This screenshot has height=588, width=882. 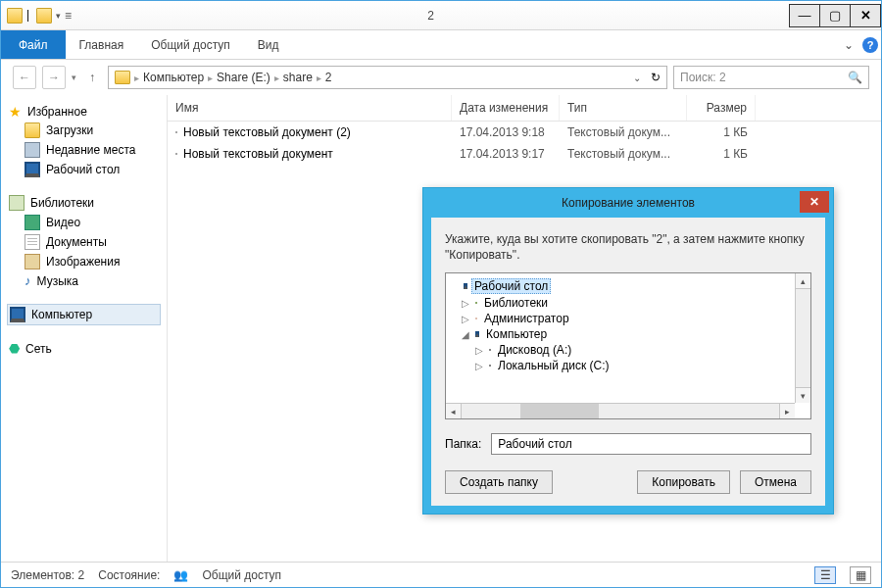 What do you see at coordinates (54, 77) in the screenshot?
I see `nav-forward-button: →` at bounding box center [54, 77].